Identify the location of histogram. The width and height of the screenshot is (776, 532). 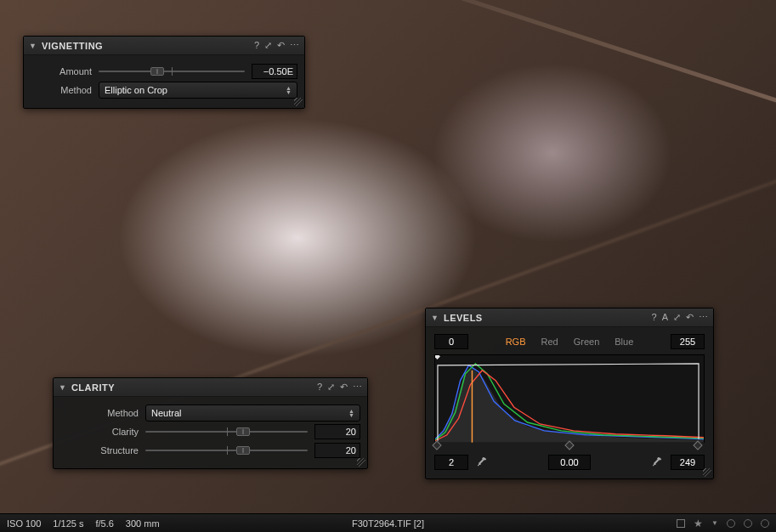
(569, 399).